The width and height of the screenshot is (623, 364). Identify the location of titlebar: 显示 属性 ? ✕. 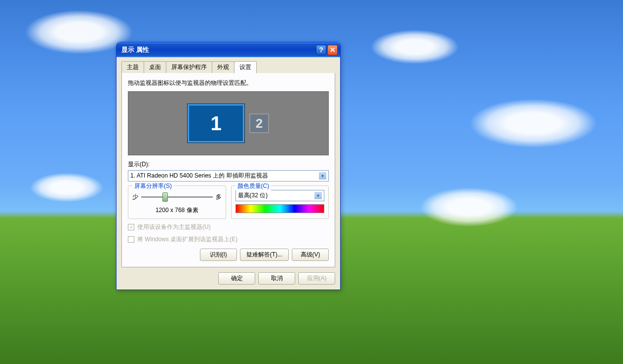
(228, 50).